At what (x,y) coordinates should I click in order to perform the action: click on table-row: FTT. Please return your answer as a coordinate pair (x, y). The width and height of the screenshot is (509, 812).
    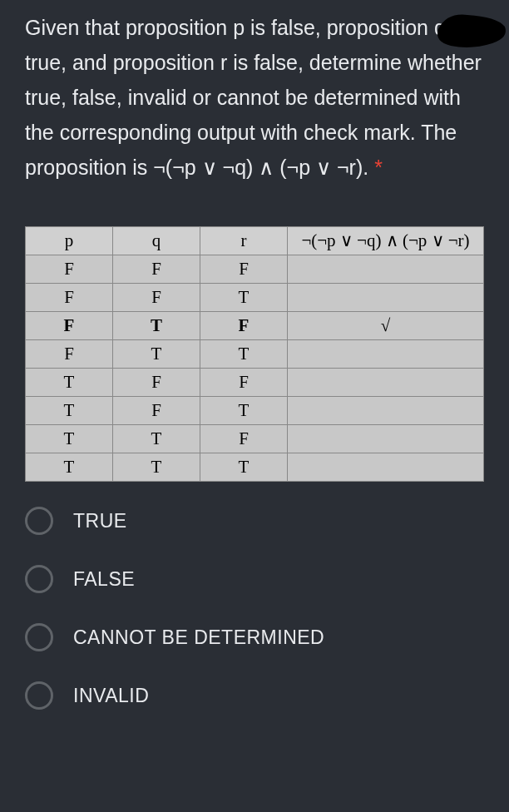
    Looking at the image, I should click on (254, 354).